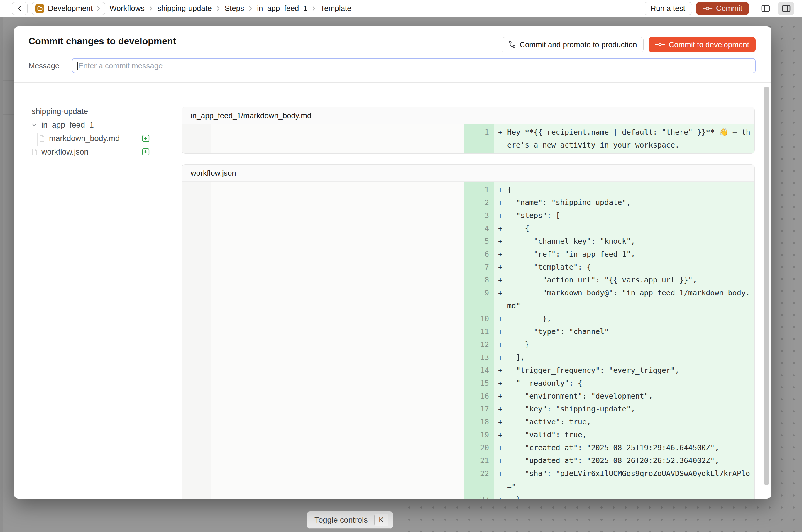 The height and width of the screenshot is (532, 802). Describe the element at coordinates (624, 448) in the screenshot. I see `new-code: + "created_at": "2025-08-25T19:29:46.644…` at that location.